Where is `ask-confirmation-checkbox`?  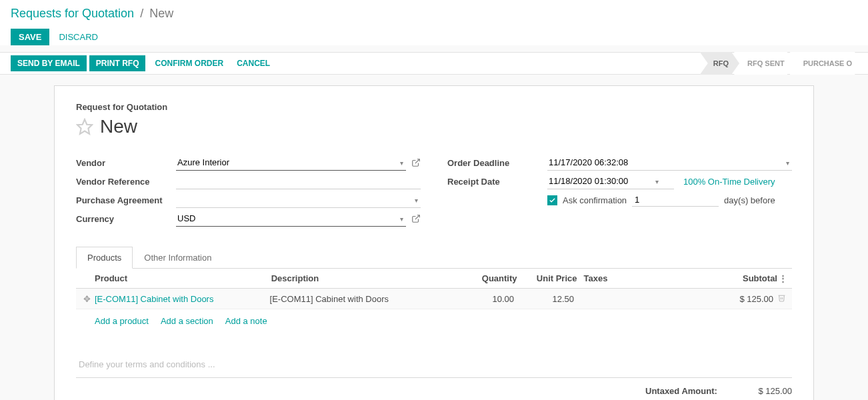
ask-confirmation-checkbox is located at coordinates (552, 200).